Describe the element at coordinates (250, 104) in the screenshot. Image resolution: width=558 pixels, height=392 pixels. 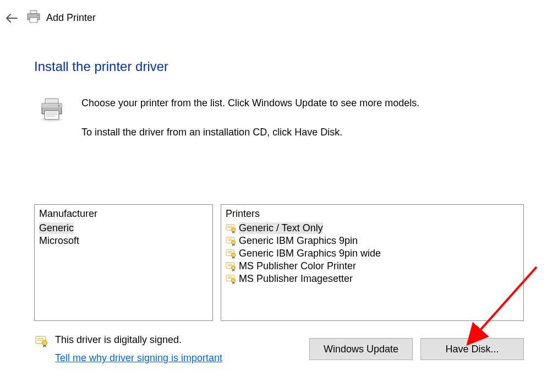
I see `instruction-line-1: Choose your printer from the list. Click…` at that location.